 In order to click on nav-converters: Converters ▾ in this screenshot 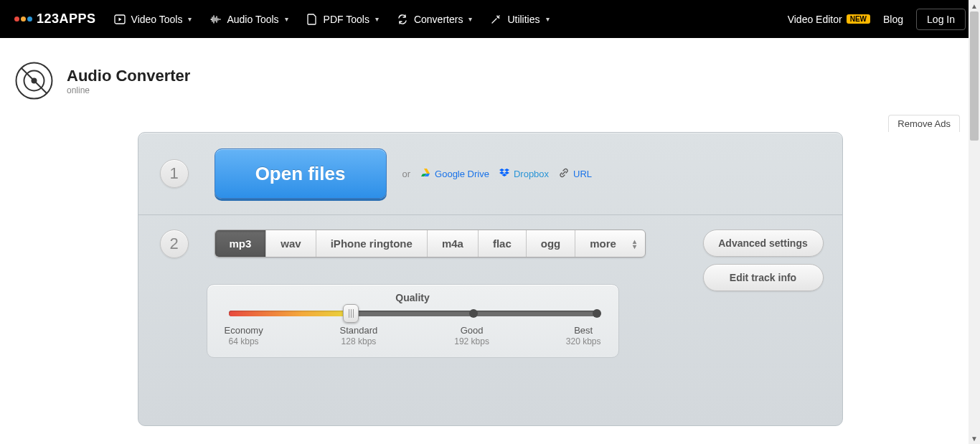, I will do `click(435, 19)`.